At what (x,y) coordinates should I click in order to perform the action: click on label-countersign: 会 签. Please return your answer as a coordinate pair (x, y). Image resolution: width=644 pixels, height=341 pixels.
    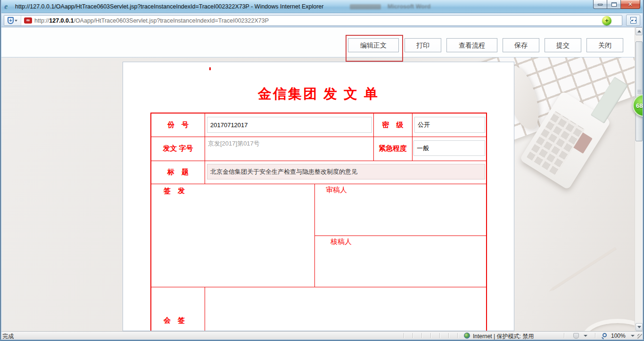
    Looking at the image, I should click on (174, 320).